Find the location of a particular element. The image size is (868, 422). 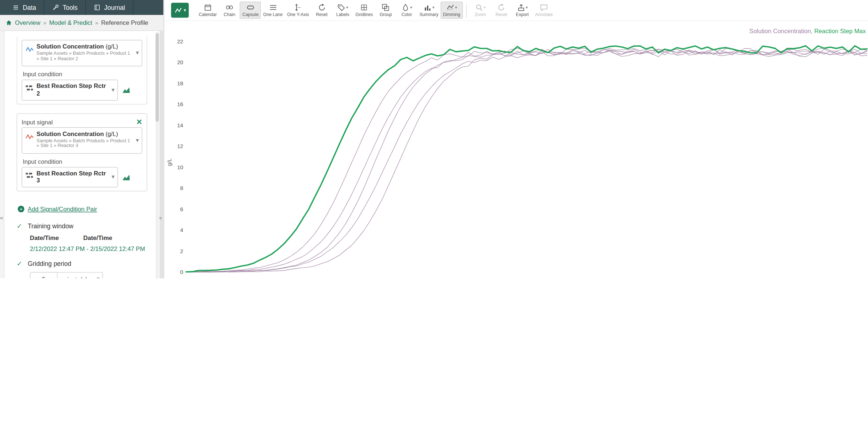

toolbar-button-reset-zoom: Reset is located at coordinates (501, 10).